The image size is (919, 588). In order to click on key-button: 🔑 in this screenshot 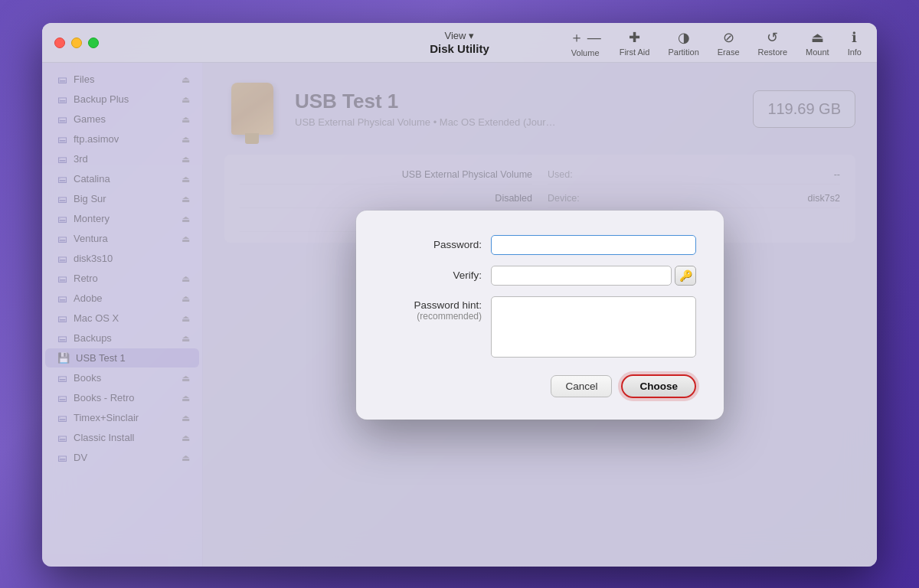, I will do `click(685, 276)`.